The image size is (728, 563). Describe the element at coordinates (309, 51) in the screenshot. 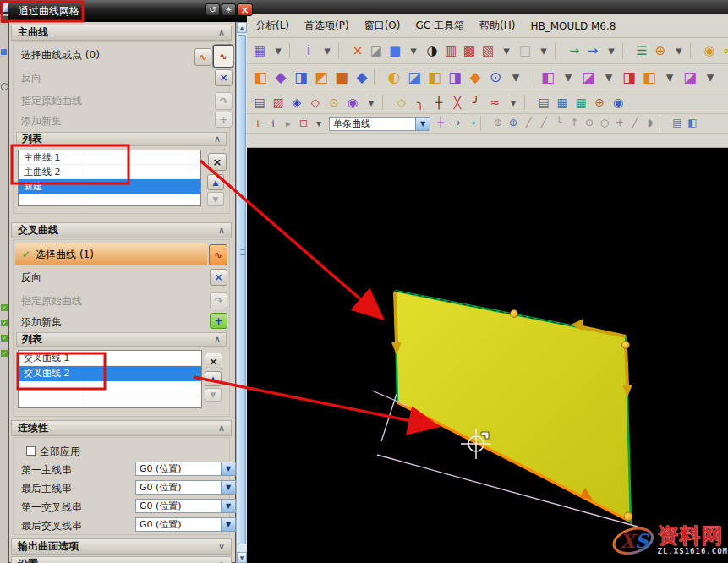

I see `toolbar-icon: i` at that location.